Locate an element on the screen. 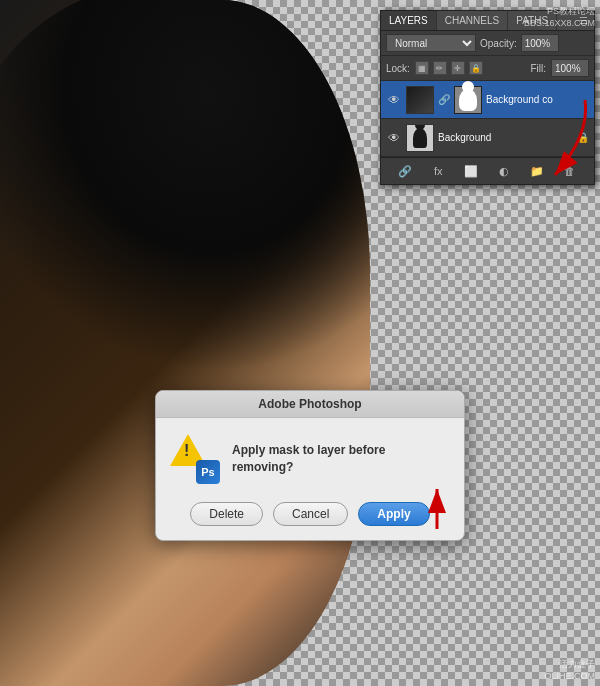 The height and width of the screenshot is (686, 600). tab-channels: CHANNELS is located at coordinates (472, 20).